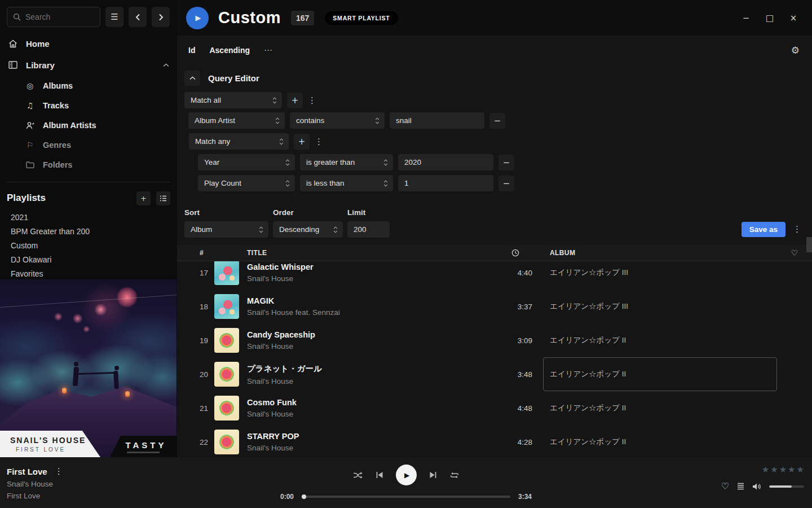 Image resolution: width=812 pixels, height=508 pixels. What do you see at coordinates (166, 65) in the screenshot?
I see `chevron-up-icon` at bounding box center [166, 65].